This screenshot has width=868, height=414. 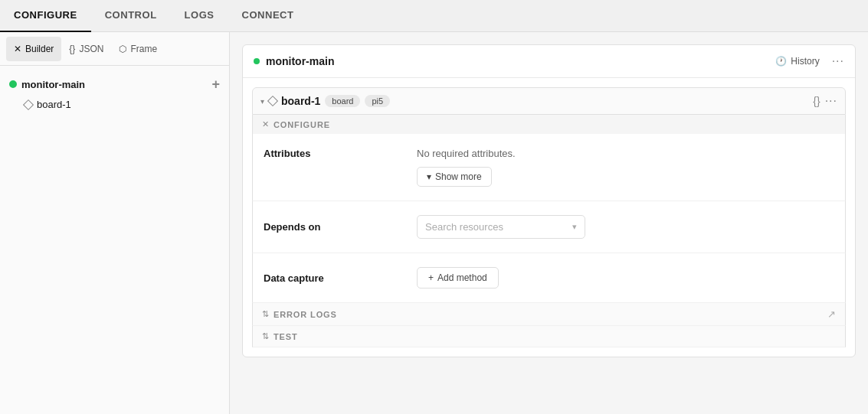 What do you see at coordinates (797, 61) in the screenshot?
I see `history-button: 🕐 History` at bounding box center [797, 61].